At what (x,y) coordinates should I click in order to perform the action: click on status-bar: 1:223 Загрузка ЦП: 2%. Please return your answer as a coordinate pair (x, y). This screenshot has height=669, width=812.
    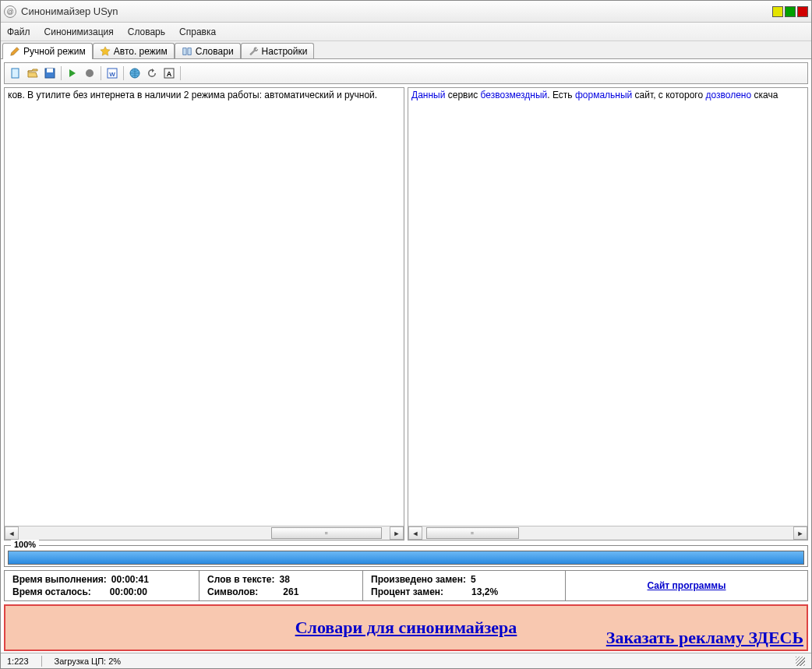
    Looking at the image, I should click on (406, 660).